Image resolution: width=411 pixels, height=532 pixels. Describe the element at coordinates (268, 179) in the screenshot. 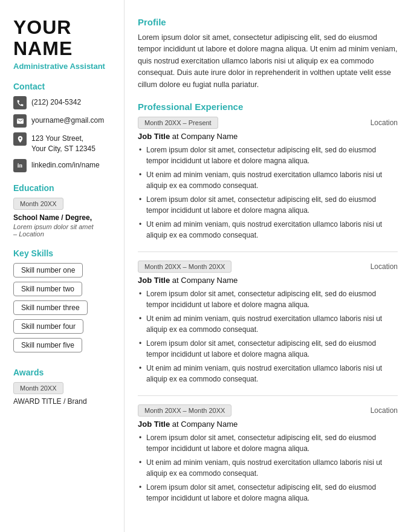

I see `experience-1: Month 20XX – Present Location Job Title …` at that location.